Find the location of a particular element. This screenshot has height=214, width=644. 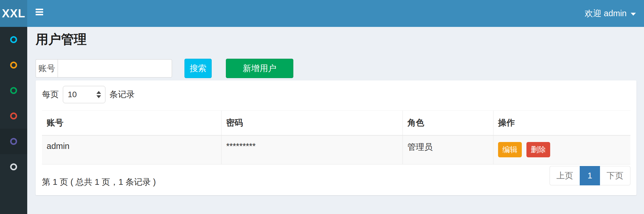

sidebar-item-5-active is located at coordinates (14, 141).